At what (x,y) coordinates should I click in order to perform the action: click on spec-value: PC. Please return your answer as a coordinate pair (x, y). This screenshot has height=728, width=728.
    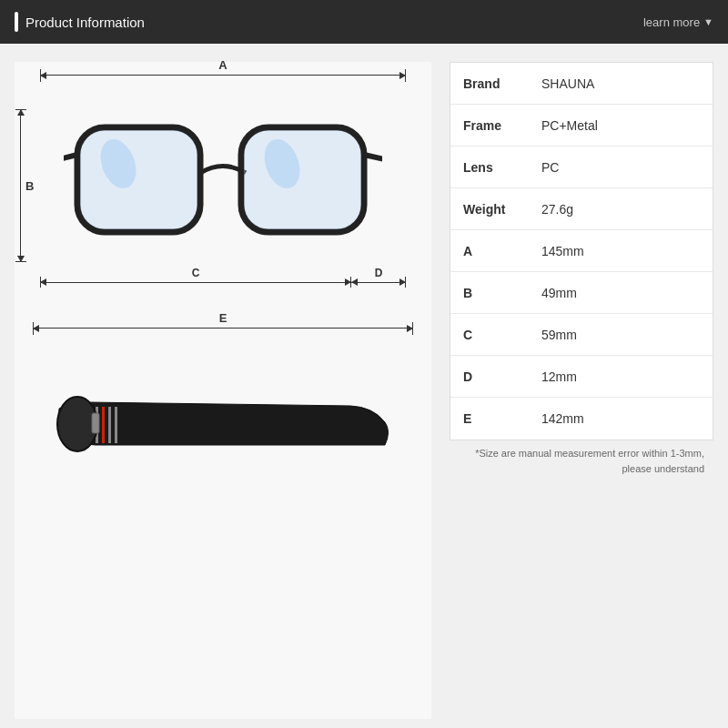
    Looking at the image, I should click on (622, 167).